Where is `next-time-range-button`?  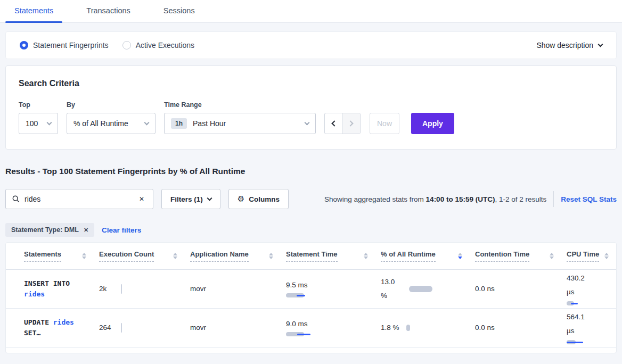
next-time-range-button is located at coordinates (351, 123).